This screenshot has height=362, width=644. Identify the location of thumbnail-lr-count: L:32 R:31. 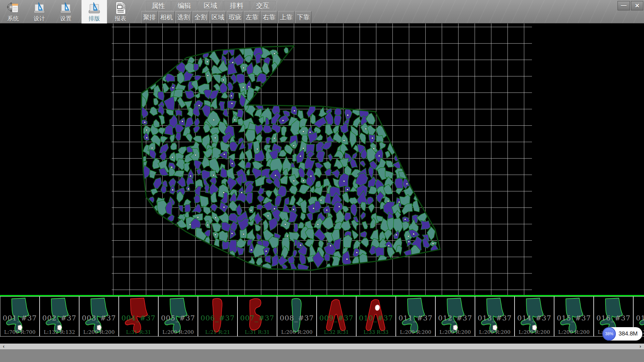
(336, 332).